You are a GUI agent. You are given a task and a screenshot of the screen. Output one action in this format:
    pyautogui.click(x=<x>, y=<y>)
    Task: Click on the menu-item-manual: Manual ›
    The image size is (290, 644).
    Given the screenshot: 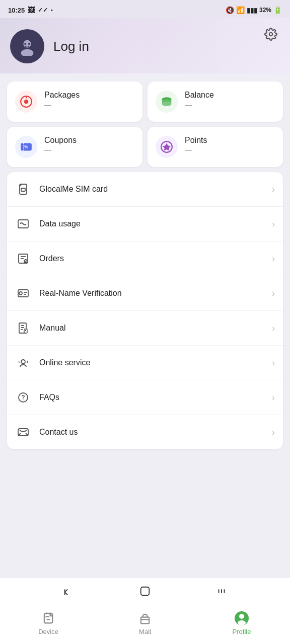 What is the action you would take?
    pyautogui.click(x=145, y=328)
    